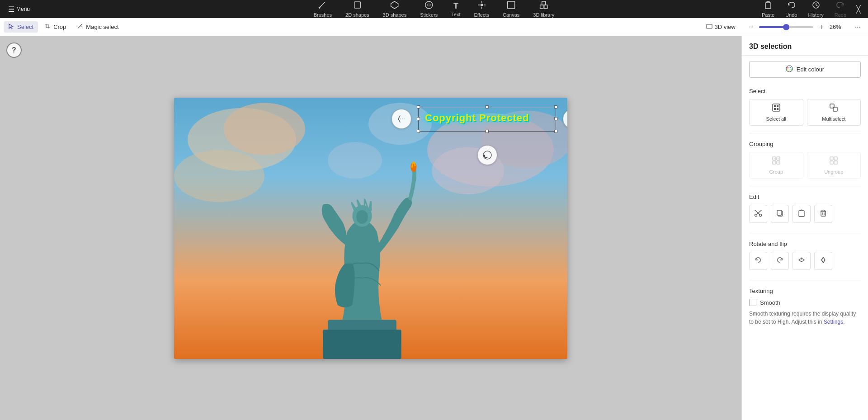 The height and width of the screenshot is (420, 868). Describe the element at coordinates (751, 27) in the screenshot. I see `zoom-out-button: −` at that location.